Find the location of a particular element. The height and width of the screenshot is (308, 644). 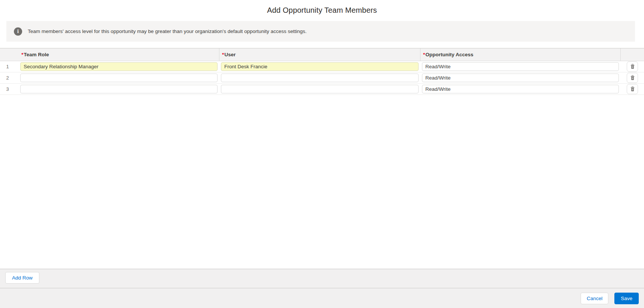

page-title: Add Opportunity Team Members is located at coordinates (322, 8).